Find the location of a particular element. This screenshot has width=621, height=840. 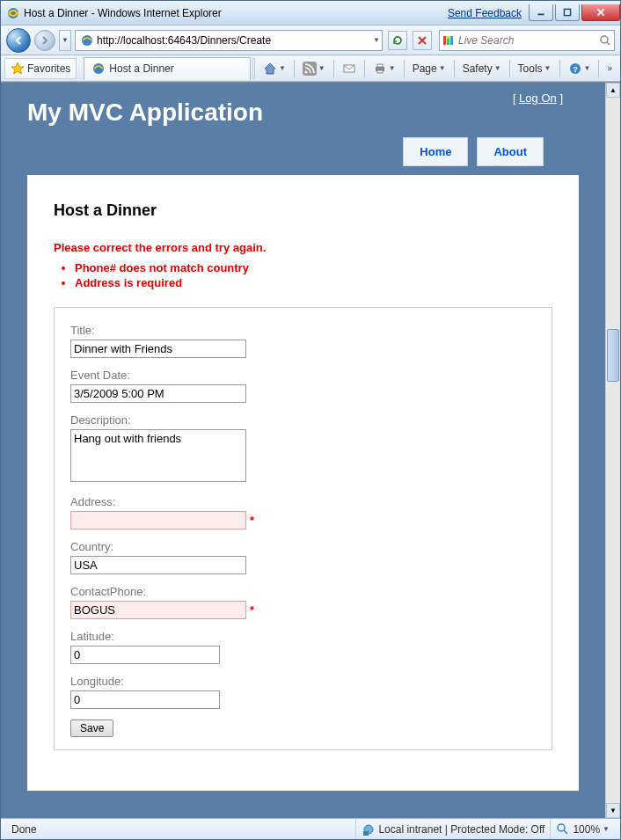

nav-about: About is located at coordinates (510, 151).